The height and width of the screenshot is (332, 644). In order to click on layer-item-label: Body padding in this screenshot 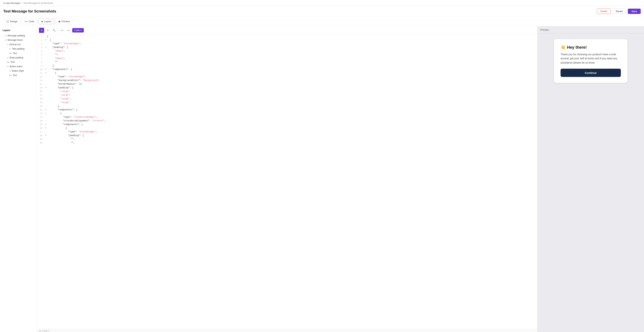, I will do `click(16, 58)`.